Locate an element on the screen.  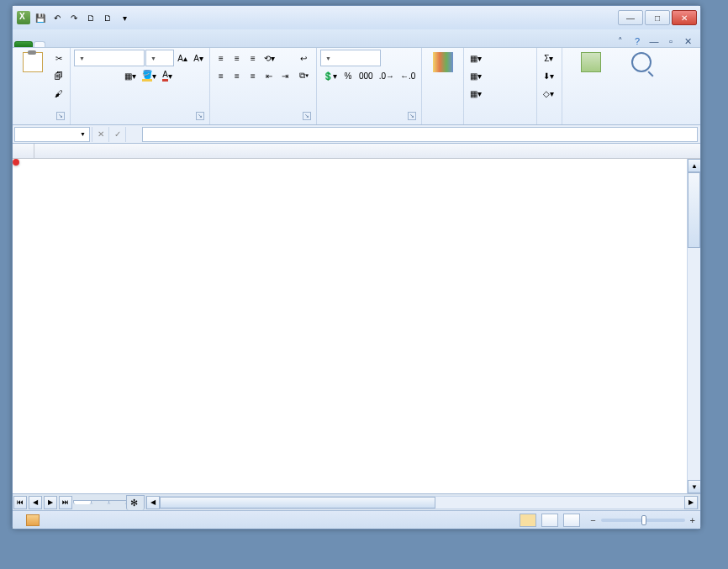
autosum-button: Σ▾ is located at coordinates (548, 58).